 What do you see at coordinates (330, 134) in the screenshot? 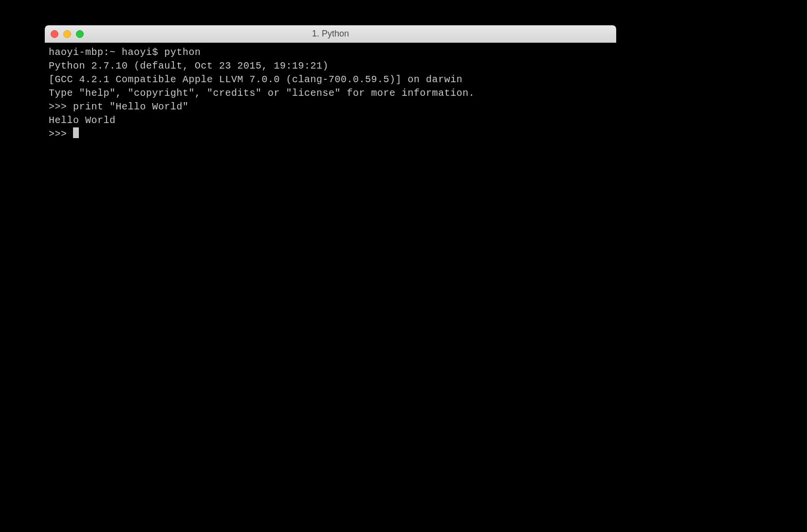
I see `terminal-prompt-line: >>>` at bounding box center [330, 134].